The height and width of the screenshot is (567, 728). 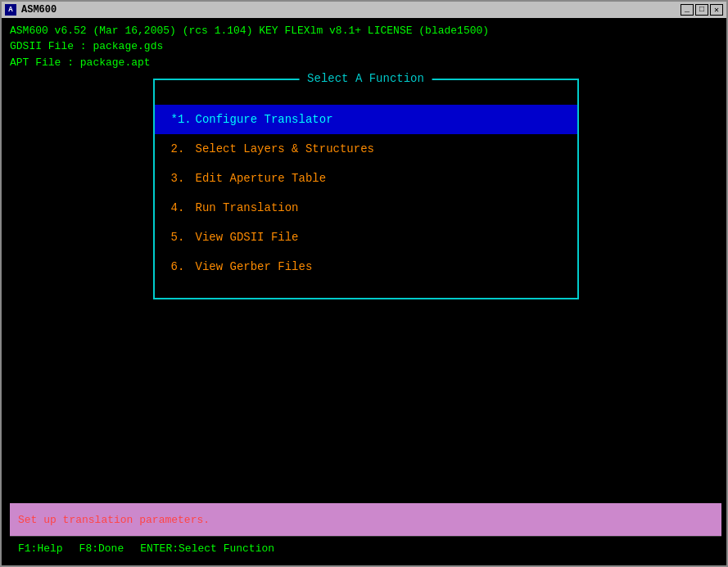 What do you see at coordinates (41, 548) in the screenshot?
I see `help-item-1: F1:Help` at bounding box center [41, 548].